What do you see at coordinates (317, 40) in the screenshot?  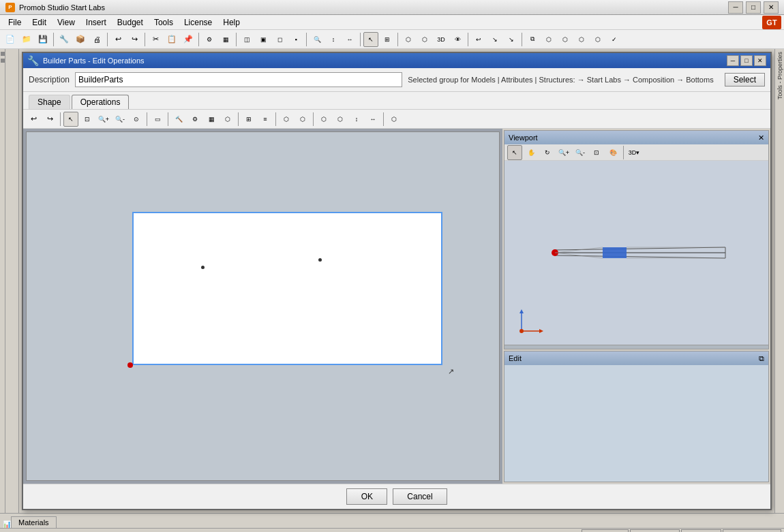 I see `tool7: 🔍` at bounding box center [317, 40].